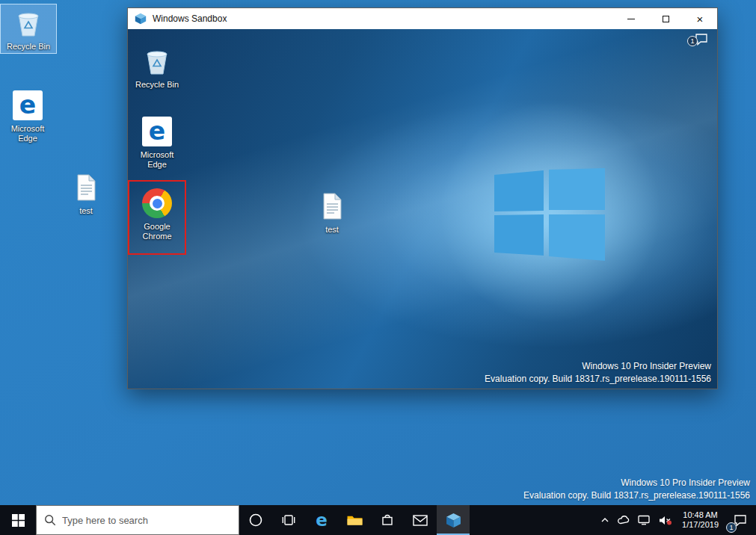  Describe the element at coordinates (740, 520) in the screenshot. I see `host-notification-button: 1` at that location.